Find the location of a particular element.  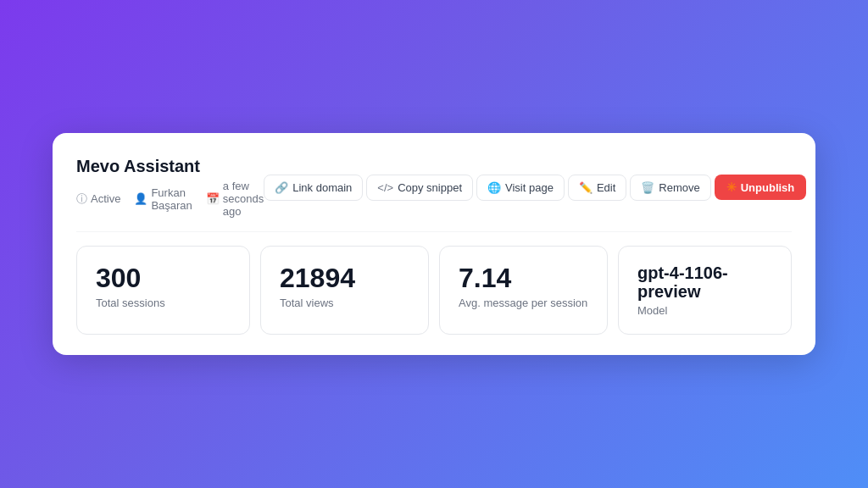

edit-label: Edit is located at coordinates (606, 188).